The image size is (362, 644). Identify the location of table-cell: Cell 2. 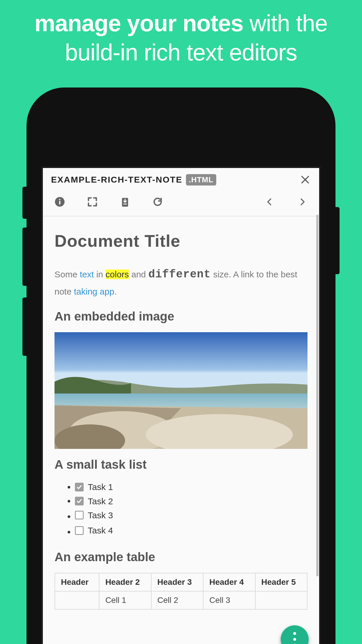
(177, 600).